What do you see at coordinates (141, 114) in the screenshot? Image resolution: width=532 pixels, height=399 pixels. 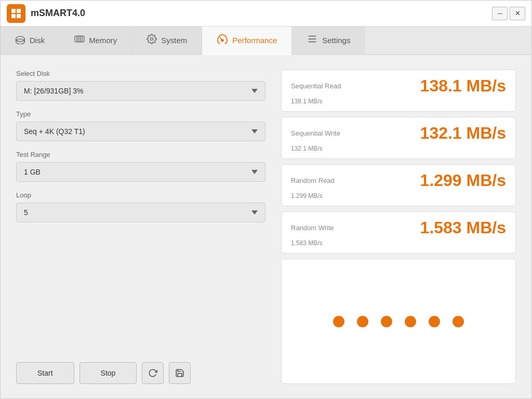 I see `type-label: Type` at bounding box center [141, 114].